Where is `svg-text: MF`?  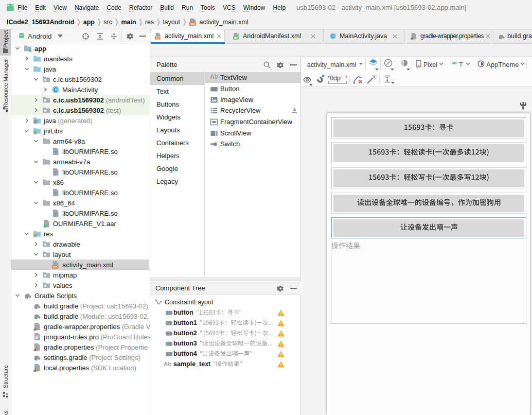 svg-text: MF is located at coordinates (236, 38).